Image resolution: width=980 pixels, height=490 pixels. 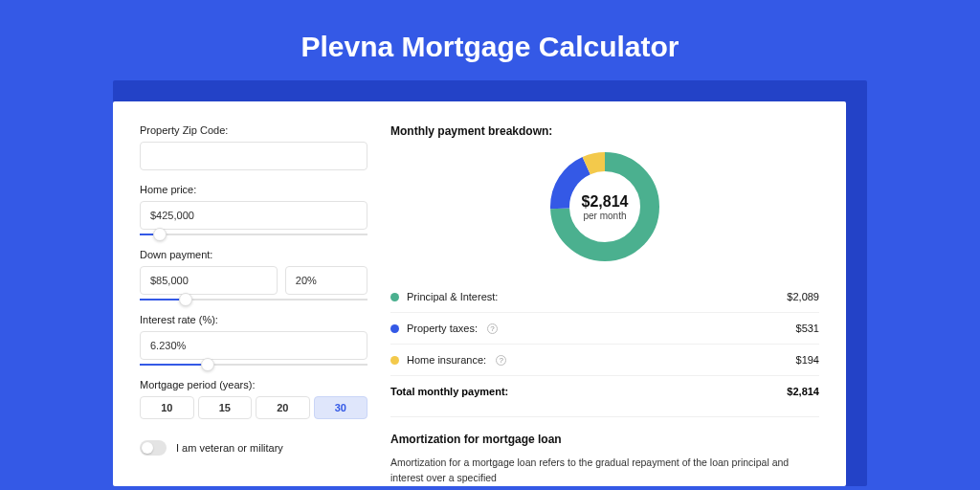 What do you see at coordinates (147, 448) in the screenshot?
I see `toggle-knob` at bounding box center [147, 448].